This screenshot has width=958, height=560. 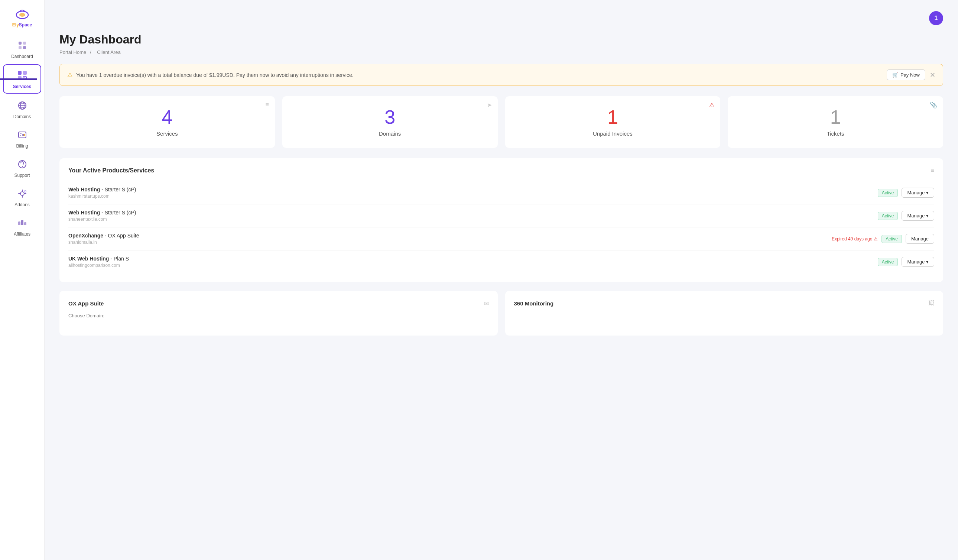 What do you see at coordinates (931, 303) in the screenshot?
I see `monitoring-icon: 🖼` at bounding box center [931, 303].